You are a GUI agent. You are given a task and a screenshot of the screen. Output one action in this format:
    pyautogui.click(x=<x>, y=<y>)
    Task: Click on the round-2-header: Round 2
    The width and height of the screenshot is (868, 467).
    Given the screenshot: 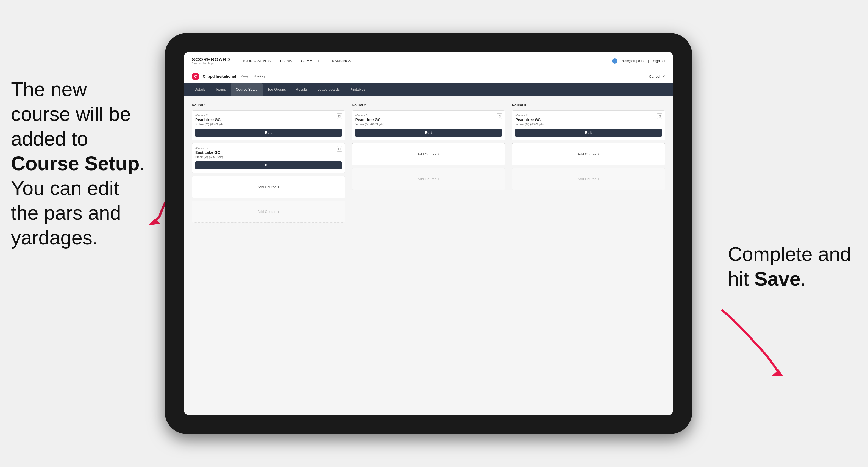 What is the action you would take?
    pyautogui.click(x=429, y=105)
    